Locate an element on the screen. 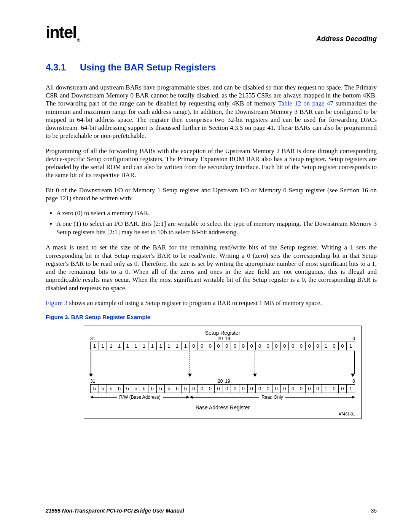 This screenshot has width=411, height=532. figure-id: A7461-01 is located at coordinates (223, 414).